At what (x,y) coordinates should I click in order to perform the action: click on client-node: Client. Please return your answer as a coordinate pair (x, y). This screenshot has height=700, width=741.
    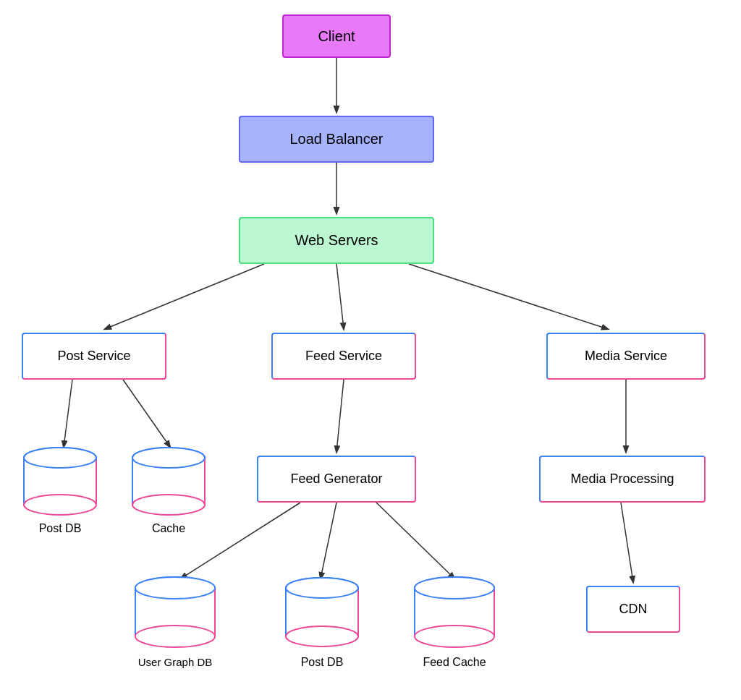
    Looking at the image, I should click on (336, 36).